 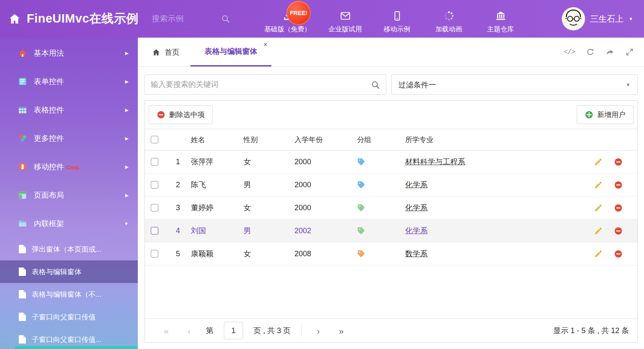 What do you see at coordinates (69, 167) in the screenshot?
I see `sidebar-item-mobile-controls: 移动控件Corp. ▶` at bounding box center [69, 167].